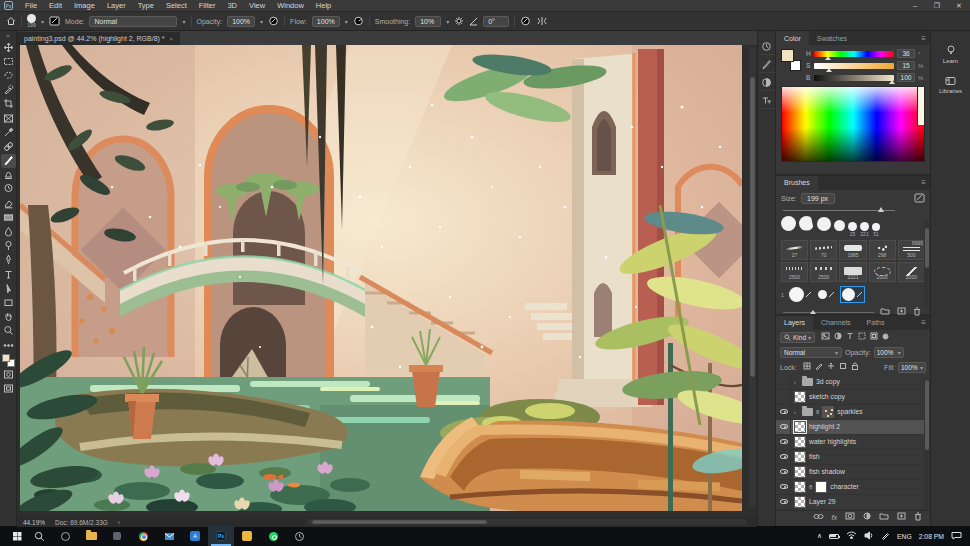 The height and width of the screenshot is (546, 970). I want to click on foreground-color-swatch, so click(6, 358).